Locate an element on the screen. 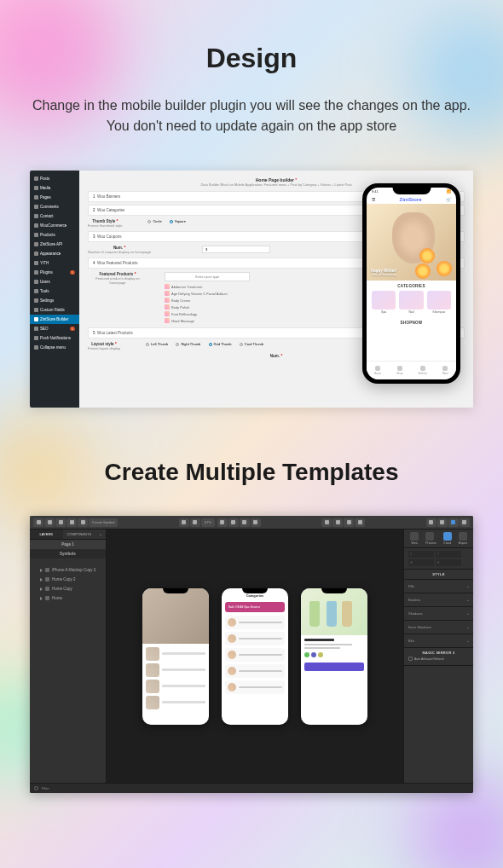 The width and height of the screenshot is (503, 868). phone-signal-icon: 📶 is located at coordinates (448, 191).